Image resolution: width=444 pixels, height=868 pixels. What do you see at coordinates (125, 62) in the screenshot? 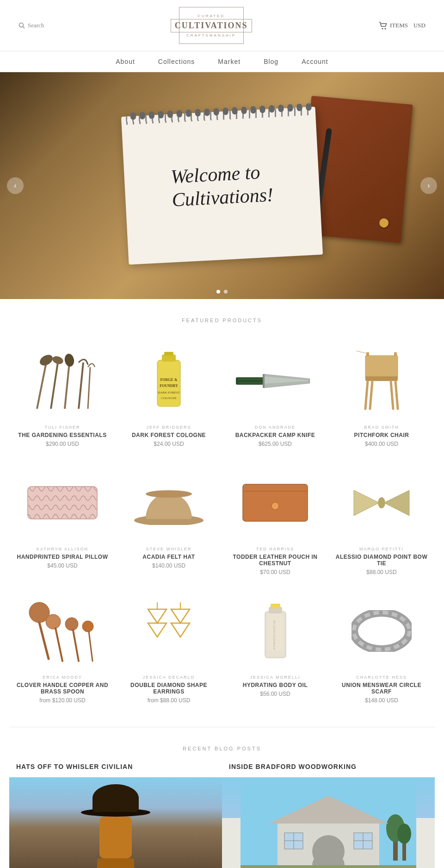
I see `nav-about: About` at bounding box center [125, 62].